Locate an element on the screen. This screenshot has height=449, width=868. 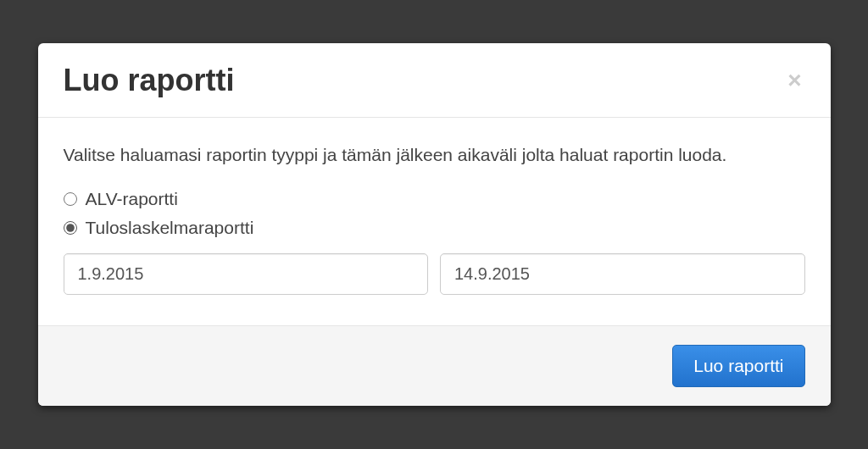
radio-tulos-input is located at coordinates (70, 228).